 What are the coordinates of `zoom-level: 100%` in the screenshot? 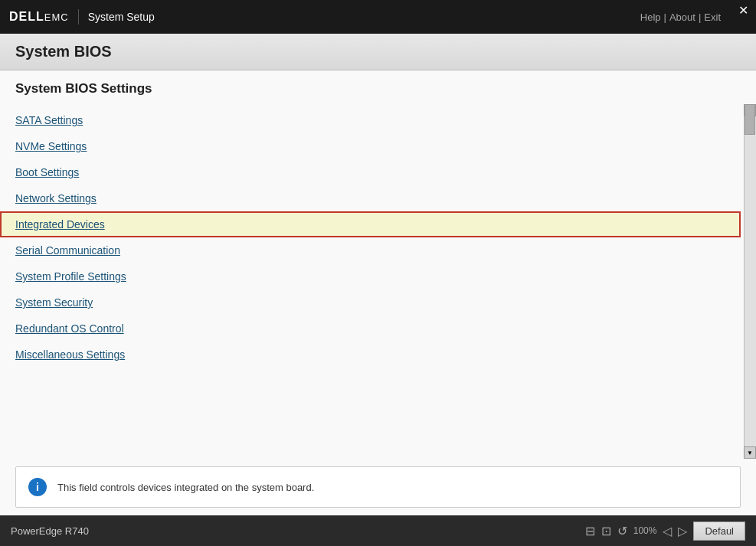 It's located at (645, 531).